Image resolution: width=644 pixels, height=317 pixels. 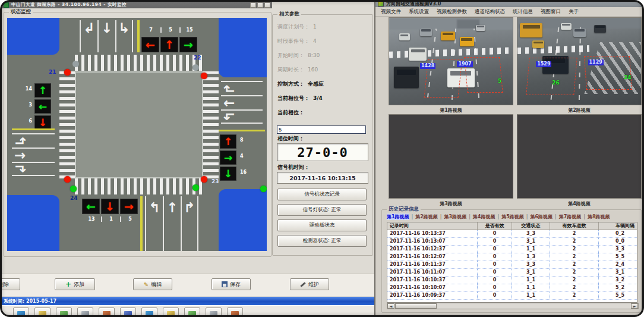 What do you see at coordinates (150, 45) in the screenshot?
I see `north-signal-left: ←` at bounding box center [150, 45].